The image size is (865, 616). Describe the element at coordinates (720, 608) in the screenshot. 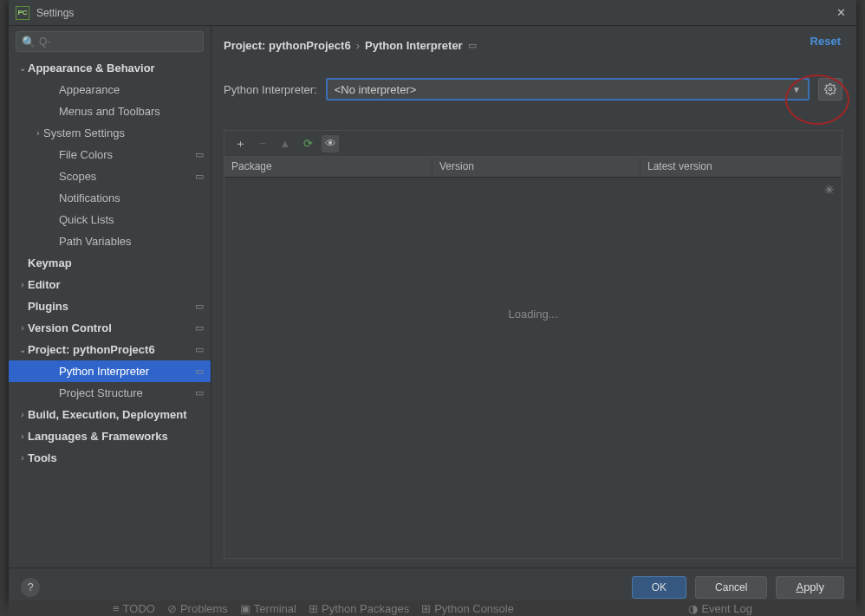

I see `sb-event-log: ◑ Event Log` at that location.